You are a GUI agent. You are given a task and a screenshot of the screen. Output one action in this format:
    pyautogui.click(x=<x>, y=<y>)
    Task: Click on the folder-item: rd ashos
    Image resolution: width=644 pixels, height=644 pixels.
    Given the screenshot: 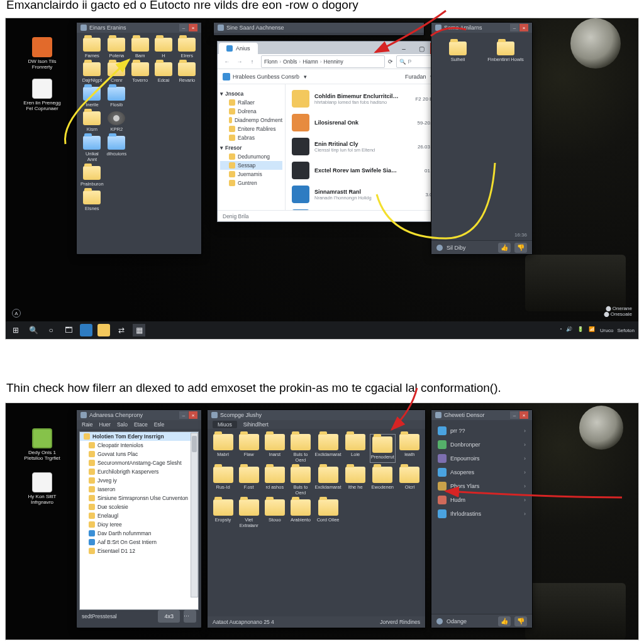 What is the action you would take?
    pyautogui.click(x=274, y=481)
    